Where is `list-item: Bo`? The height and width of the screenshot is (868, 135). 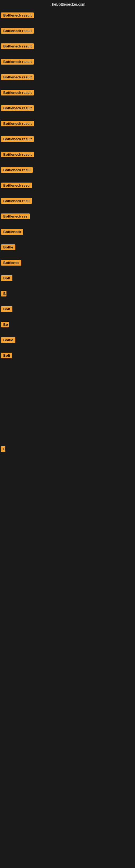 list-item: Bo is located at coordinates (68, 324).